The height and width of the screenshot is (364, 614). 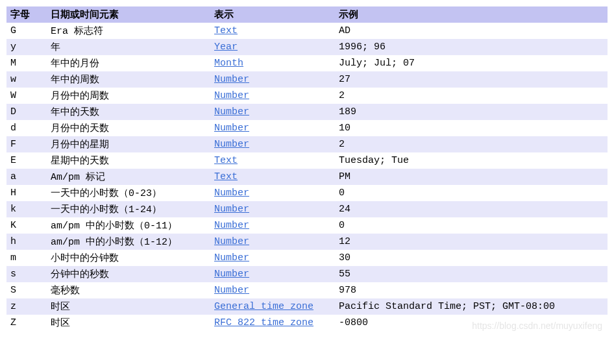 What do you see at coordinates (273, 14) in the screenshot?
I see `header-presentation: 表示` at bounding box center [273, 14].